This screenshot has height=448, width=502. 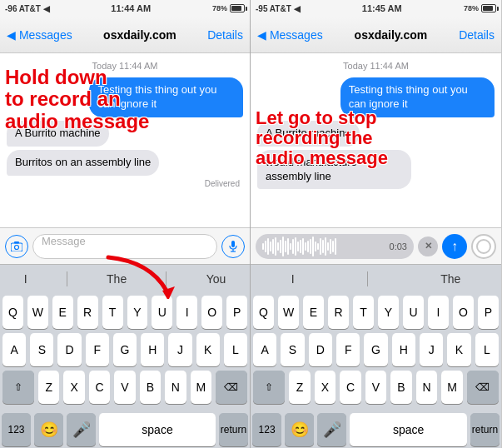 What do you see at coordinates (459, 350) in the screenshot?
I see `key-k-2: K` at bounding box center [459, 350].